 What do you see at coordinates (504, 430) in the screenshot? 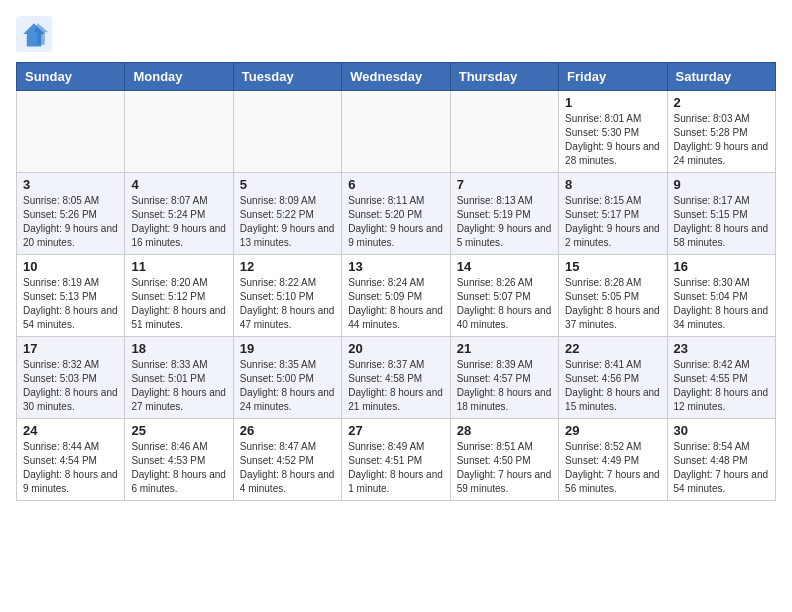
I see `day-number: 28` at bounding box center [504, 430].